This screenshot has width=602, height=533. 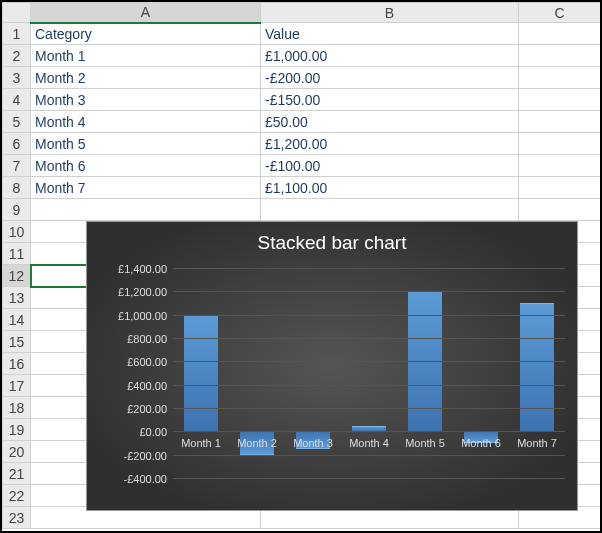 What do you see at coordinates (390, 34) in the screenshot?
I see `cell: Value` at bounding box center [390, 34].